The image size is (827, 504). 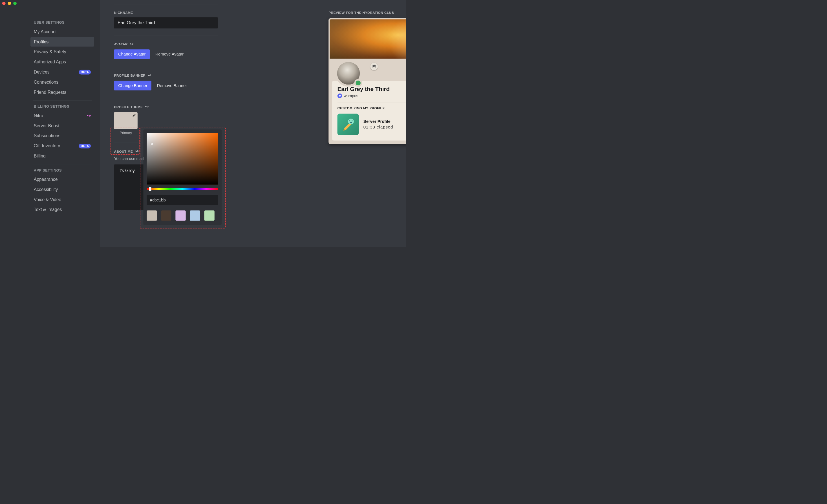 What do you see at coordinates (62, 146) in the screenshot?
I see `sidebar-item-gift-inventory: Gift Inventory BETA` at bounding box center [62, 146].